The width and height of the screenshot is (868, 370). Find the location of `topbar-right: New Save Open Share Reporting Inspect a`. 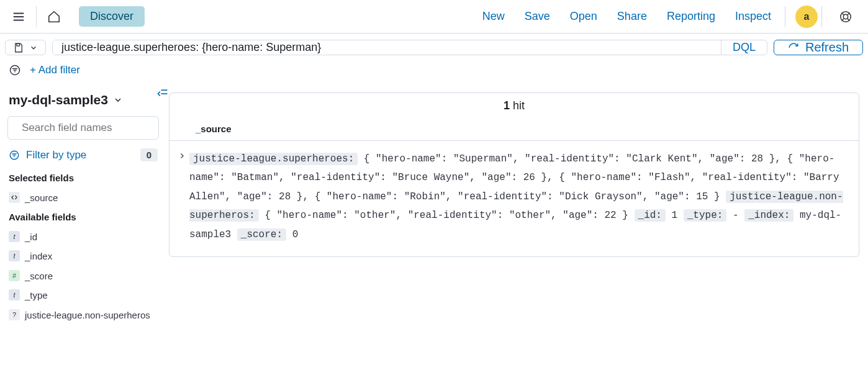

topbar-right: New Save Open Share Reporting Inspect a is located at coordinates (667, 16).